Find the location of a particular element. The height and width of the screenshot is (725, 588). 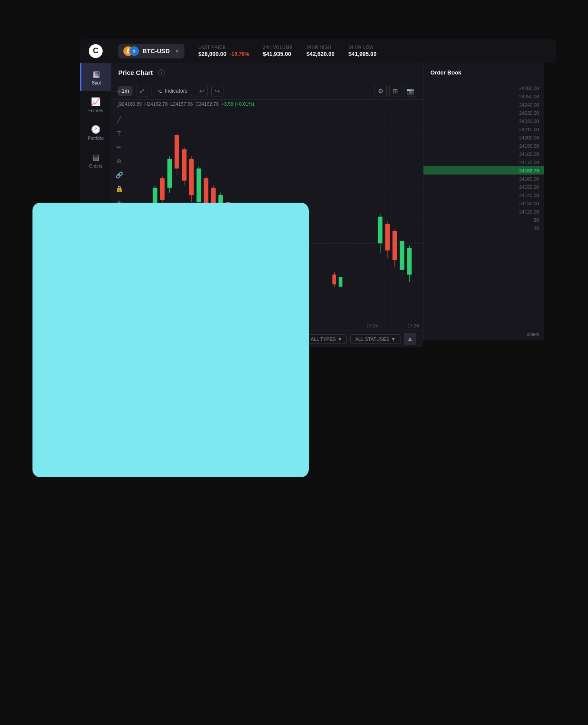

app-logo: C is located at coordinates (96, 51).